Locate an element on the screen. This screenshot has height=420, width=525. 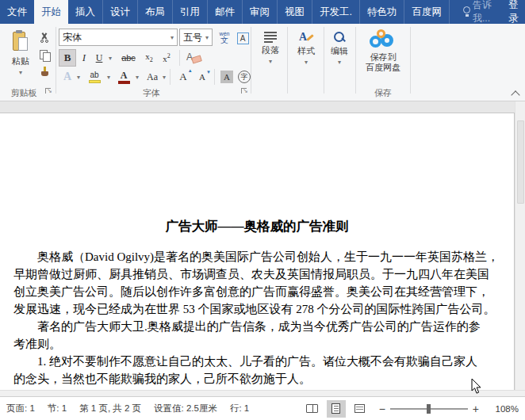
mouse-cursor is located at coordinates (477, 387).